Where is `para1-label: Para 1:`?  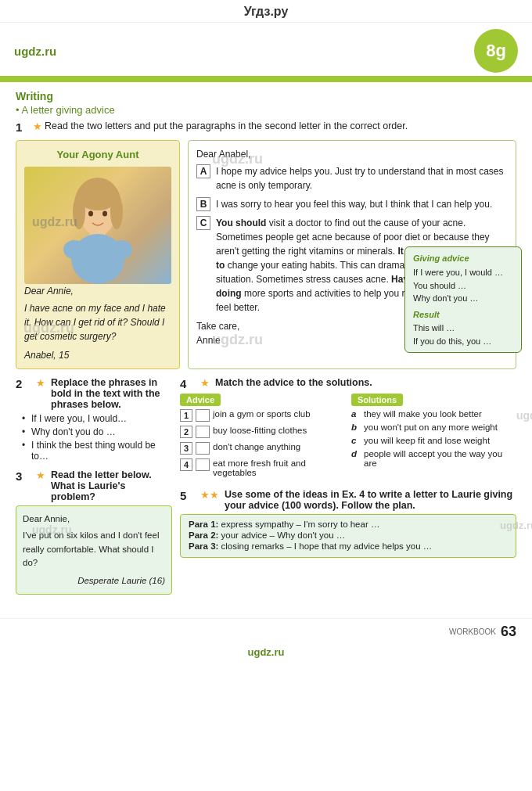
para1-label: Para 1: is located at coordinates (203, 524).